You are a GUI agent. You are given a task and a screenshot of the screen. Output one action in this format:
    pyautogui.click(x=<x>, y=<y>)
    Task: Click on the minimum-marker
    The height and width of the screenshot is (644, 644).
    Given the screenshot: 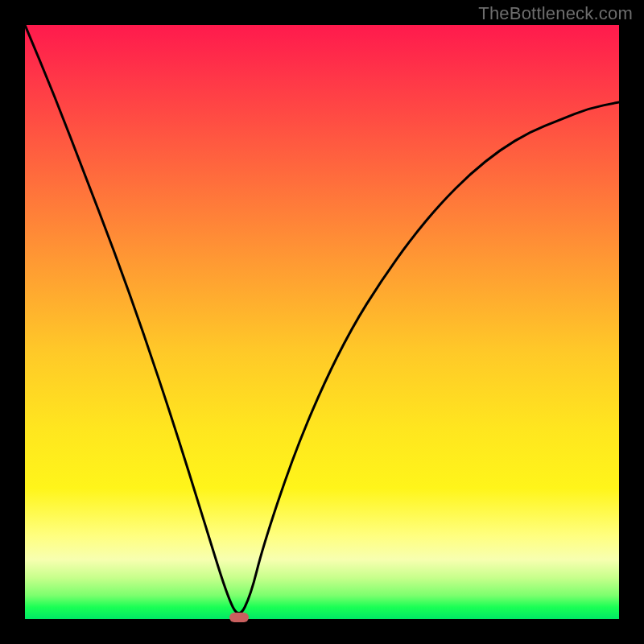 What is the action you would take?
    pyautogui.click(x=239, y=617)
    